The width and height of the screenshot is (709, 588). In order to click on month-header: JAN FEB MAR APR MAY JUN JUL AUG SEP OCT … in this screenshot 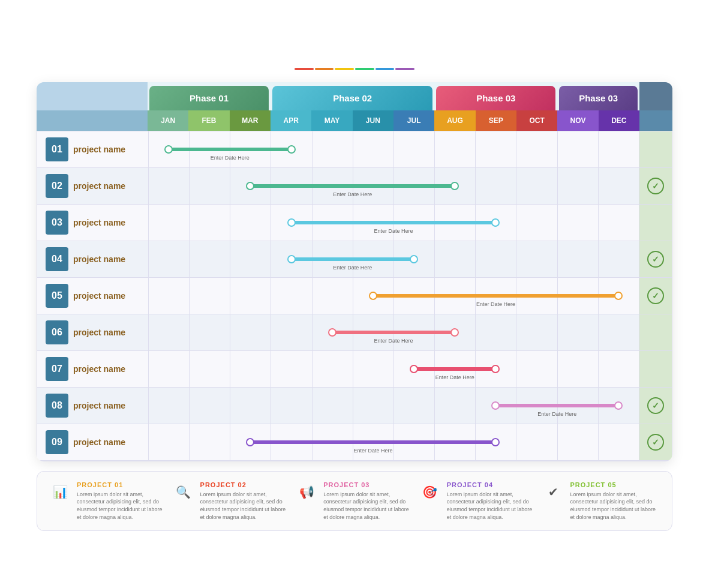, I will do `click(354, 121)`.